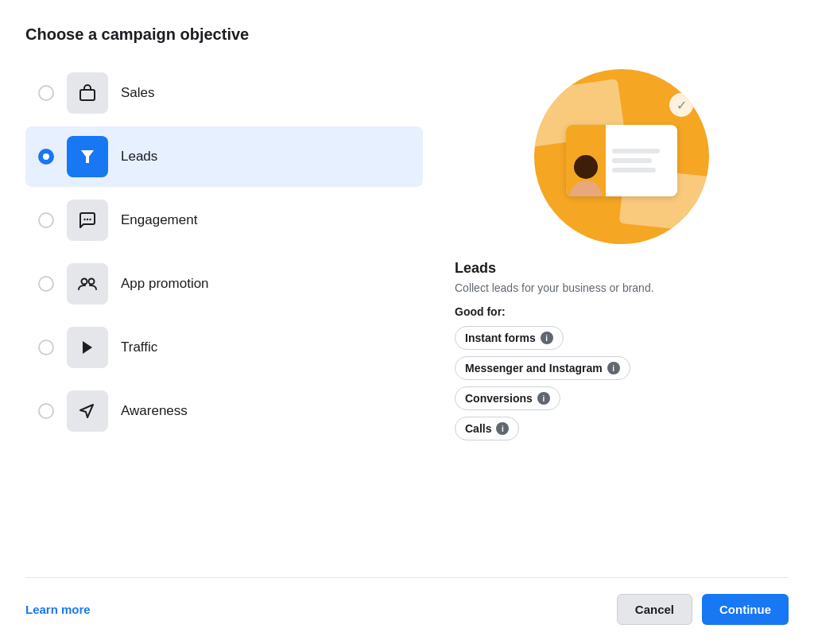 The height and width of the screenshot is (644, 814). Describe the element at coordinates (138, 93) in the screenshot. I see `sales-label: Sales` at that location.